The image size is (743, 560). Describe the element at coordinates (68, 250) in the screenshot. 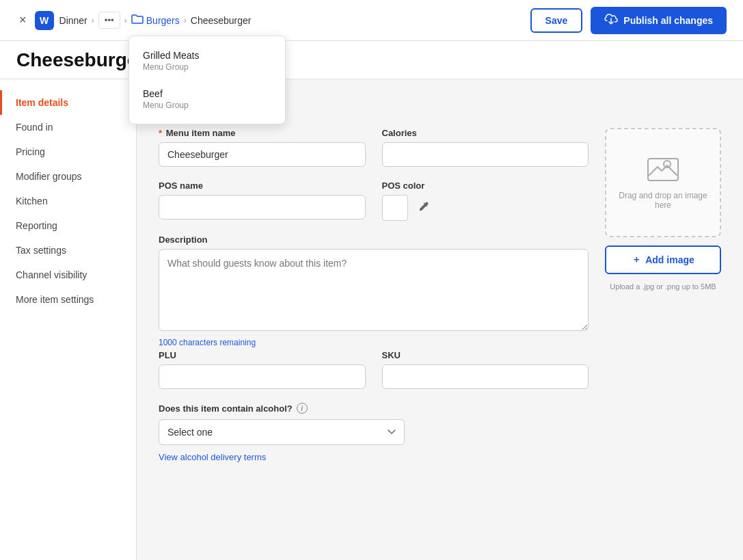

I see `sidebar-item-tax-settings: Tax settings` at that location.